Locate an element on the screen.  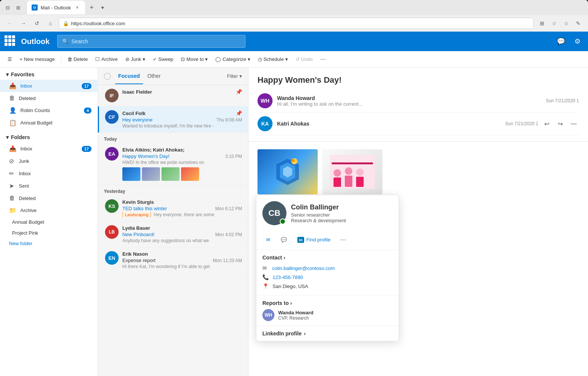
manager-title: CVP, Research is located at coordinates (296, 318).